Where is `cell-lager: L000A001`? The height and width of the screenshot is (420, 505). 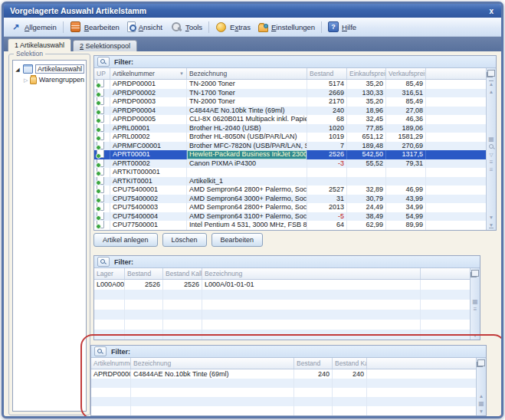
cell-lager: L000A001 is located at coordinates (110, 285).